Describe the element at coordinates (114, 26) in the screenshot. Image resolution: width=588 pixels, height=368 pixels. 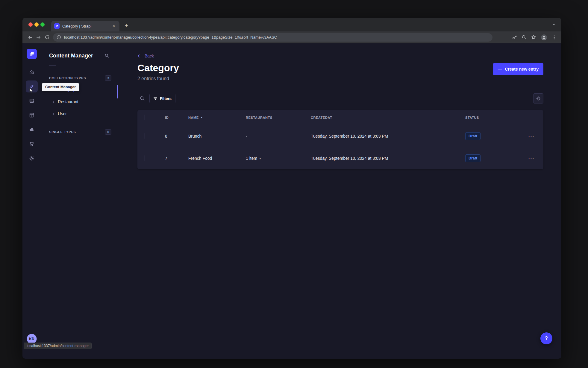
I see `tab-close-icon: ✕` at that location.